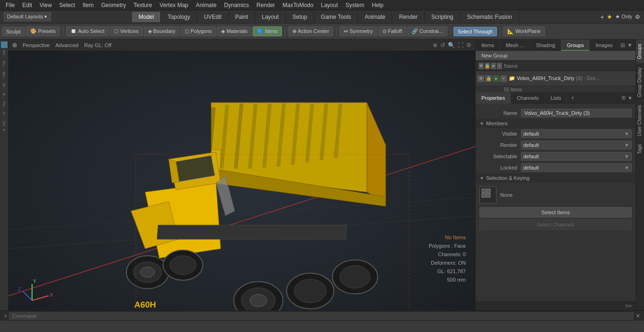 Image resolution: width=644 pixels, height=332 pixels. Describe the element at coordinates (637, 17) in the screenshot. I see `settings-icon: ⚙` at that location.